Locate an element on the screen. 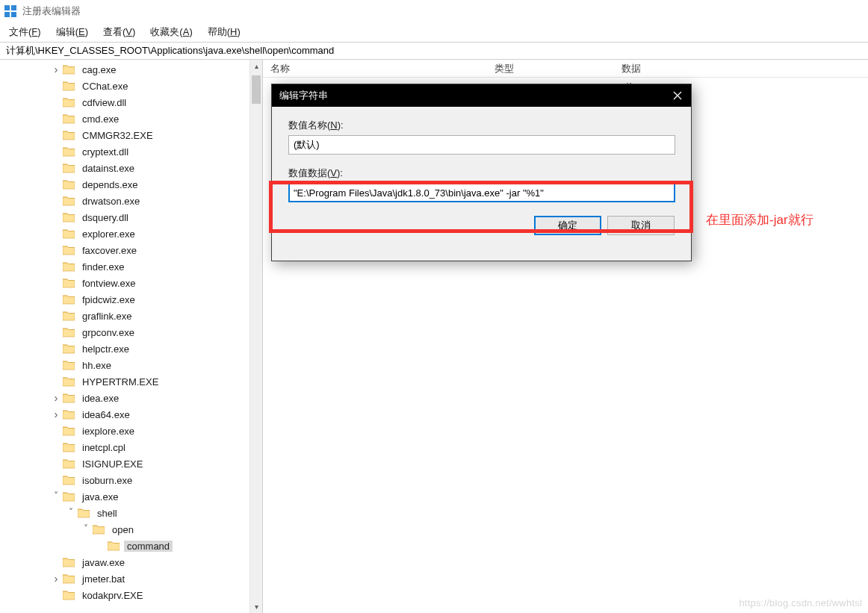  menu-favorites: 收藏夹(A) is located at coordinates (171, 32).